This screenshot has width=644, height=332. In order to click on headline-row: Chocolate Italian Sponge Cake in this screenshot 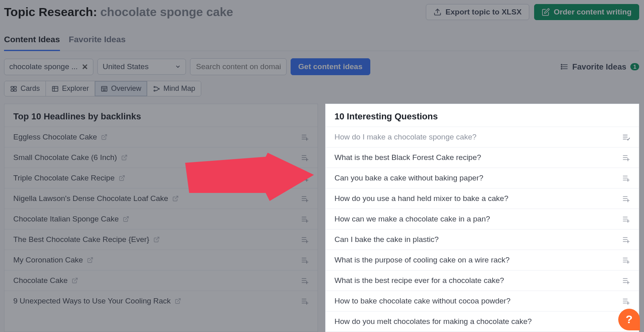, I will do `click(161, 219)`.